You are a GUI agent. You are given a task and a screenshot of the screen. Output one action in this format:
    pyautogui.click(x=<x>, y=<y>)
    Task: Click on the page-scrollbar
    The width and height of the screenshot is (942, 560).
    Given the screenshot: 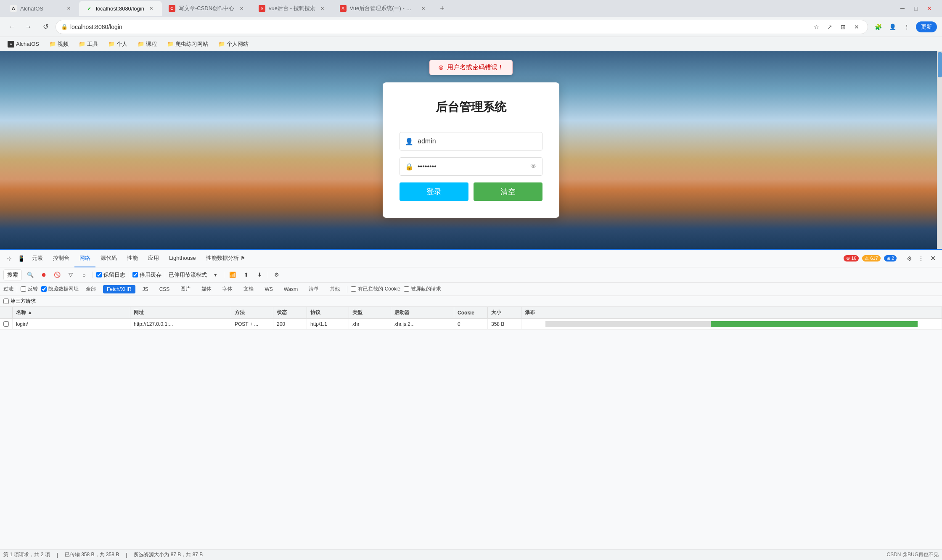 What is the action you would take?
    pyautogui.click(x=939, y=150)
    